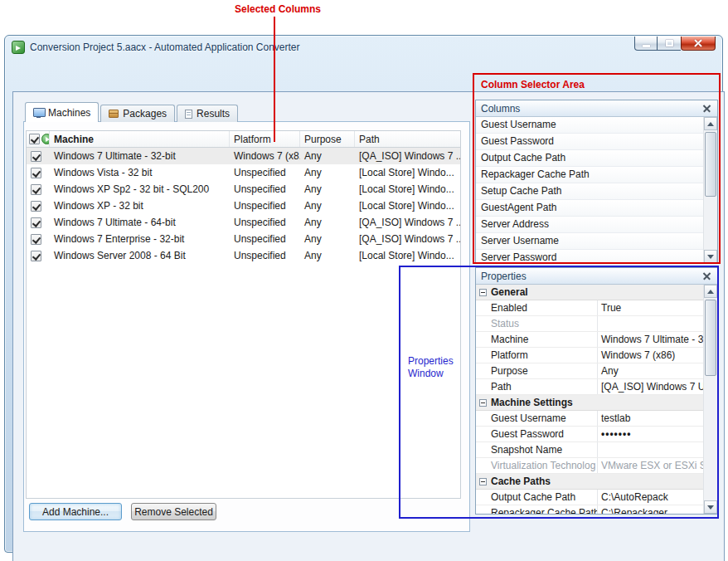  I want to click on table-row: Windows Server 2008 - 64 Bit Unspecified…, so click(244, 256).